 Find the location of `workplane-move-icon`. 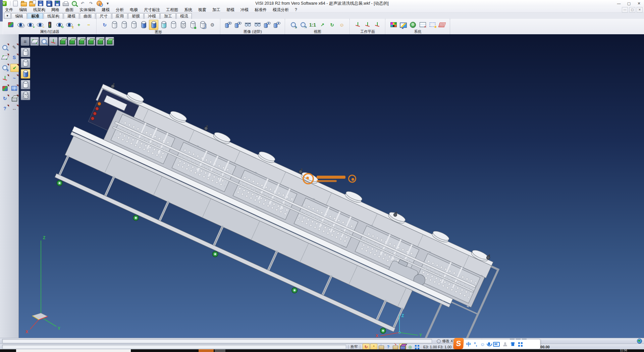

workplane-move-icon is located at coordinates (368, 25).